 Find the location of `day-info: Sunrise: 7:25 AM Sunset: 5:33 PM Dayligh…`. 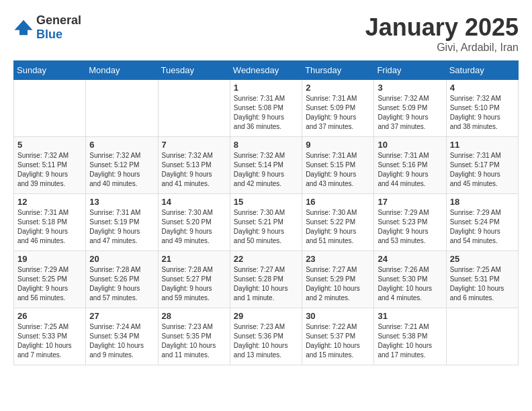

day-info: Sunrise: 7:25 AM Sunset: 5:33 PM Dayligh… is located at coordinates (50, 341).